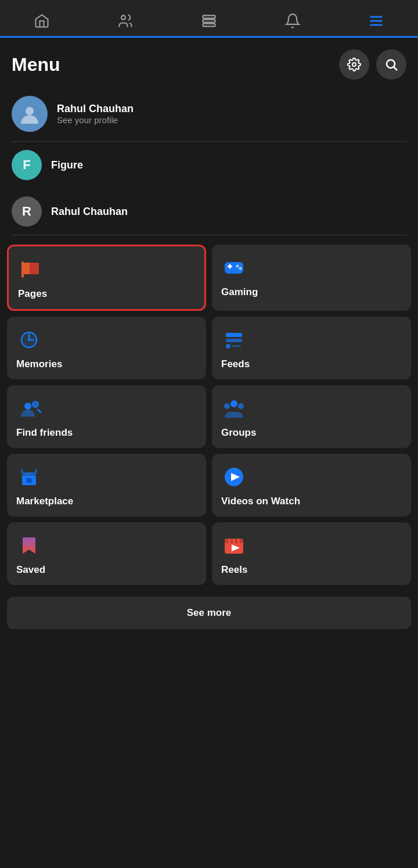 The height and width of the screenshot is (868, 418). What do you see at coordinates (234, 408) in the screenshot?
I see `groups-icon` at bounding box center [234, 408].